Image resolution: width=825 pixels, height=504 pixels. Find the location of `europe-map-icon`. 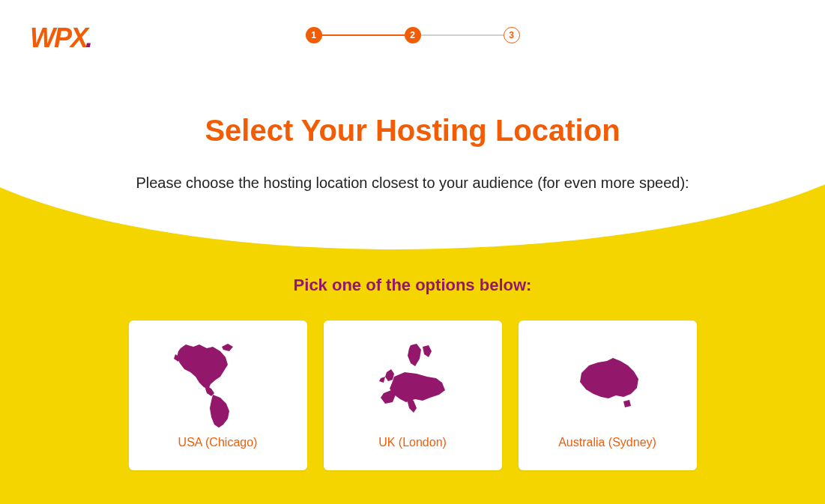

europe-map-icon is located at coordinates (413, 386).